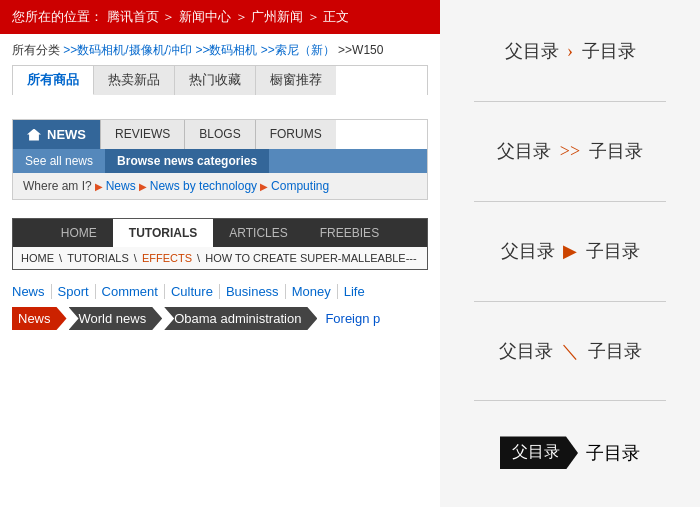  Describe the element at coordinates (528, 251) in the screenshot. I see `right-parent-3: 父目录` at that location.